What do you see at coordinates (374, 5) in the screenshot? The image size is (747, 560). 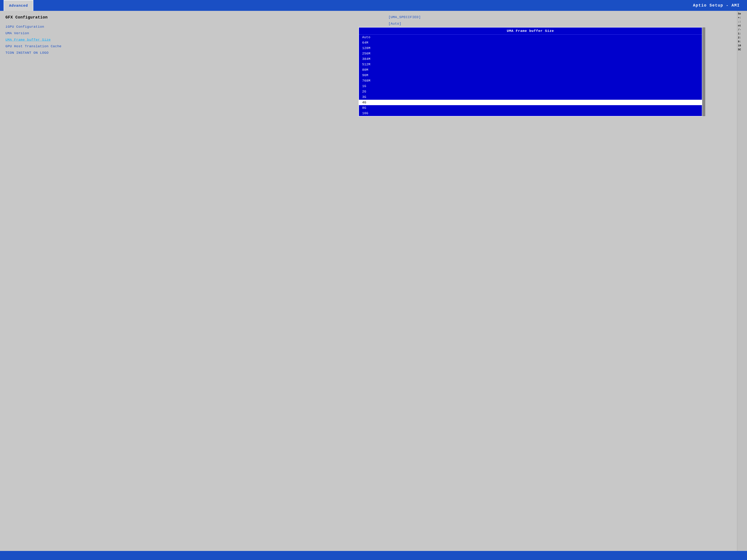 I see `top-bar: Advanced Aptio Setup - AMI` at bounding box center [374, 5].